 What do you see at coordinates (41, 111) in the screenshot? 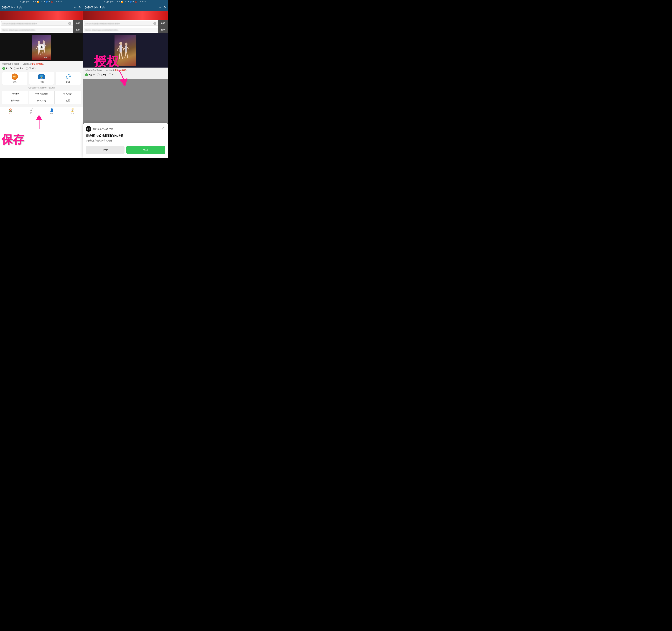
I see `left-bottom-nav: 🏠 首页 🖼 图 👤 积分 🧭 更多` at bounding box center [41, 111].